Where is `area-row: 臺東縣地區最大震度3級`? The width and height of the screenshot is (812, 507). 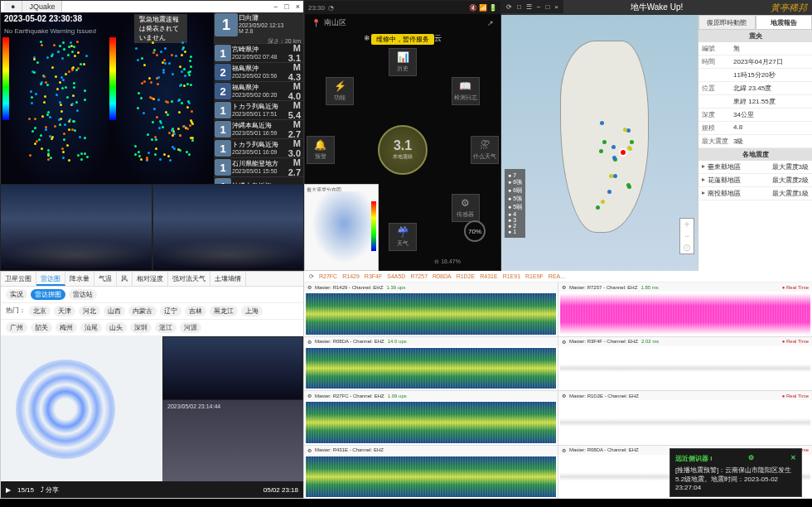 area-row: 臺東縣地區最大震度3級 is located at coordinates (756, 167).